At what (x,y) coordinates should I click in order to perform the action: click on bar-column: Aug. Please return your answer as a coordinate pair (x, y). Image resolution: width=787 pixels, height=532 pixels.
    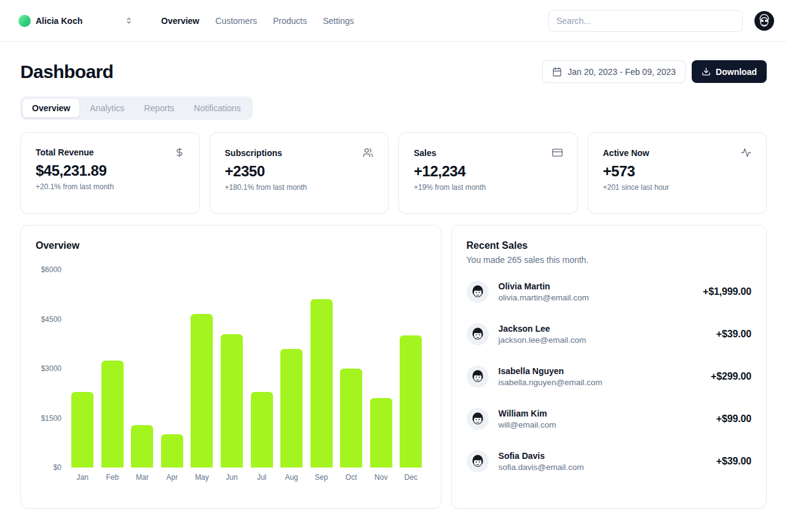
    Looking at the image, I should click on (291, 376).